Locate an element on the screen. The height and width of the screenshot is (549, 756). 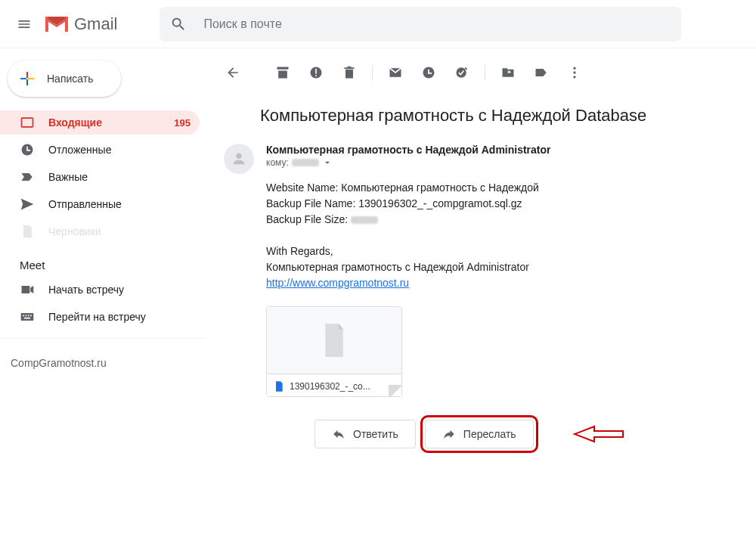
sidebar-item-drafts: Черновики is located at coordinates (100, 231).